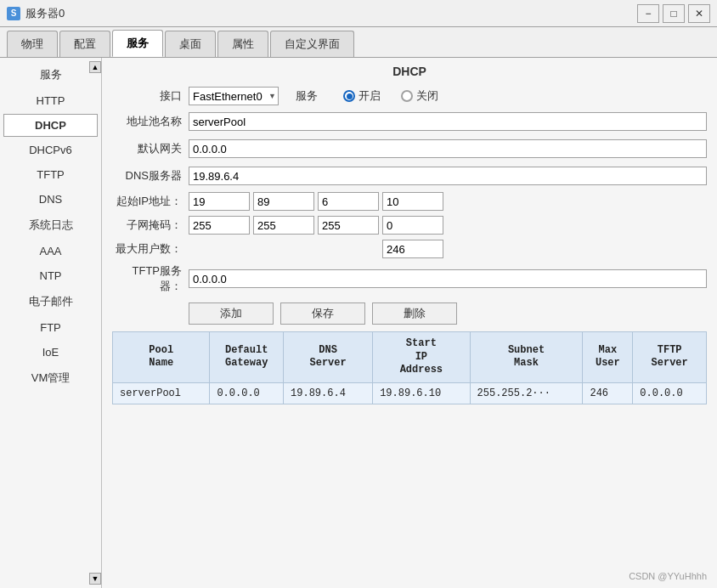 The image size is (717, 588). Describe the element at coordinates (190, 44) in the screenshot. I see `tab-desktop: 桌面` at that location.